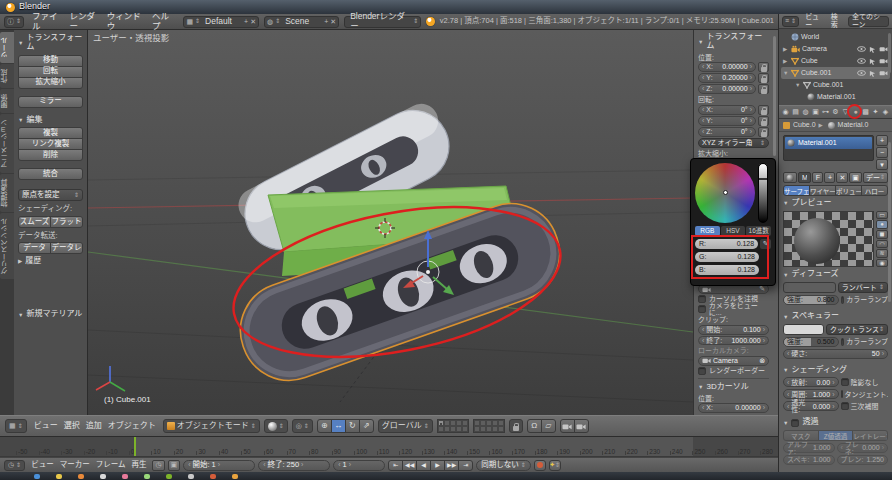 The height and width of the screenshot is (480, 892). I want to click on preview-hair-button: ≋, so click(882, 254).